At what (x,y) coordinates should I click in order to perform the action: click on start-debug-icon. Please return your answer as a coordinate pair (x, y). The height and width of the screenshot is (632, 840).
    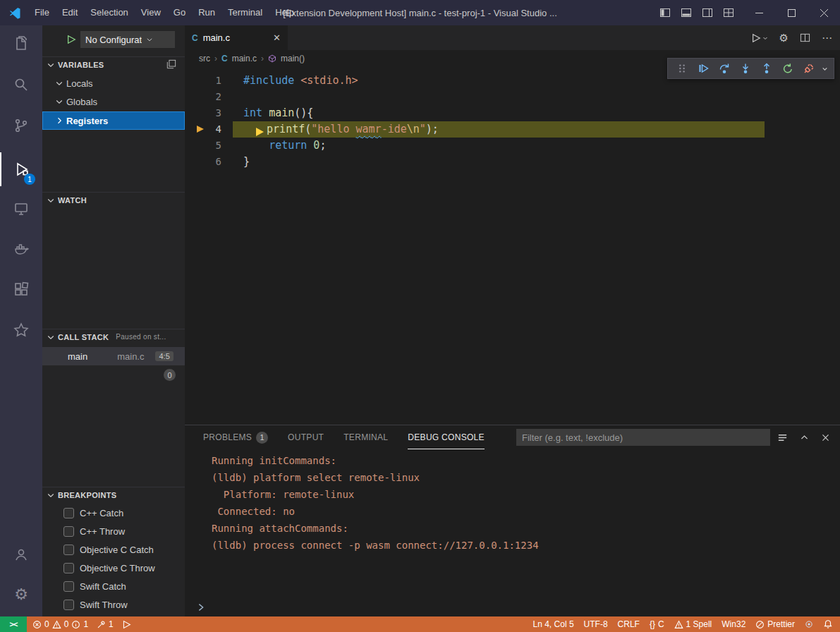
    Looking at the image, I should click on (71, 40).